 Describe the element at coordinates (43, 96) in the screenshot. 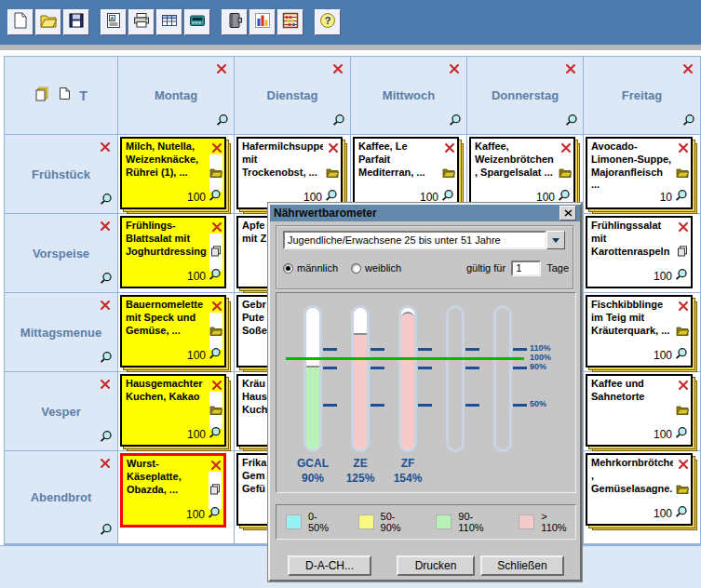

I see `copy-documents-icon` at that location.